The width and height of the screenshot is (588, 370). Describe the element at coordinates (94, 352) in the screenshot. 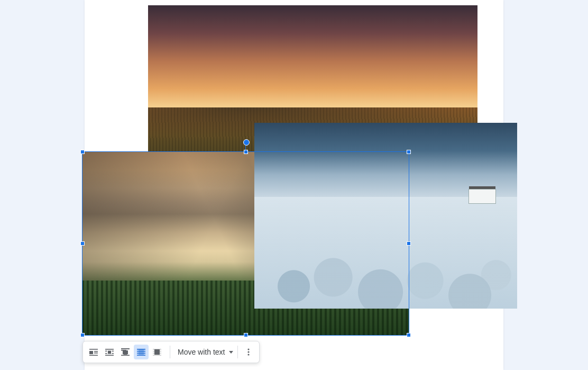

I see `wrap-in-line-icon` at that location.